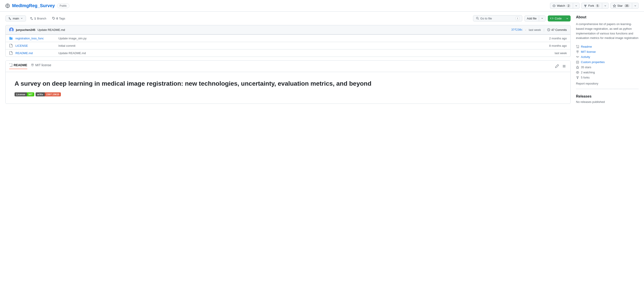 The height and width of the screenshot is (293, 644). What do you see at coordinates (498, 18) in the screenshot?
I see `goto-file-search: Go to file t` at bounding box center [498, 18].